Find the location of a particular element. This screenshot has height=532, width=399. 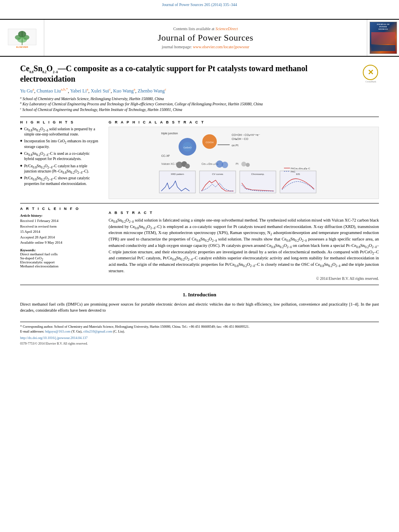

keyword-3: Electrocatalytic support is located at coordinates (60, 262).